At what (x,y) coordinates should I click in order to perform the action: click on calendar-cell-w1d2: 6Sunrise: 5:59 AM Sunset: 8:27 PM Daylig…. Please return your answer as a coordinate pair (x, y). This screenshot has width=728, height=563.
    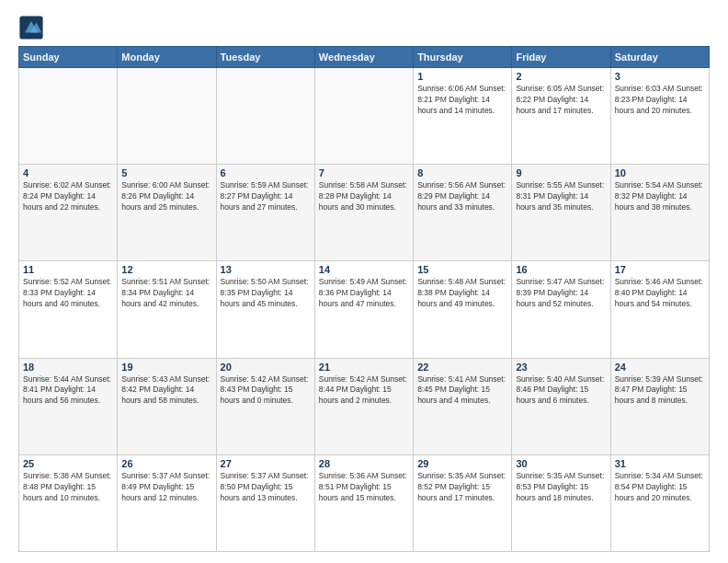
    Looking at the image, I should click on (265, 213).